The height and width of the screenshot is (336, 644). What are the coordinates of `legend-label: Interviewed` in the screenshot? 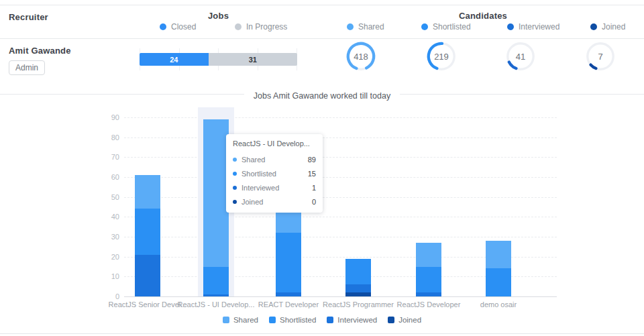 It's located at (357, 320).